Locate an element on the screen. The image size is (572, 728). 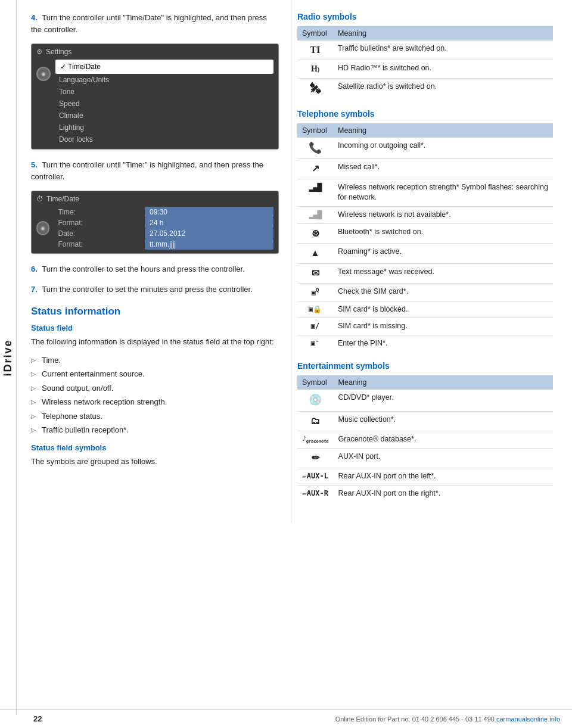
footer-copyright: Online Edition for Part no. 01 40 2 606 … is located at coordinates (448, 719).